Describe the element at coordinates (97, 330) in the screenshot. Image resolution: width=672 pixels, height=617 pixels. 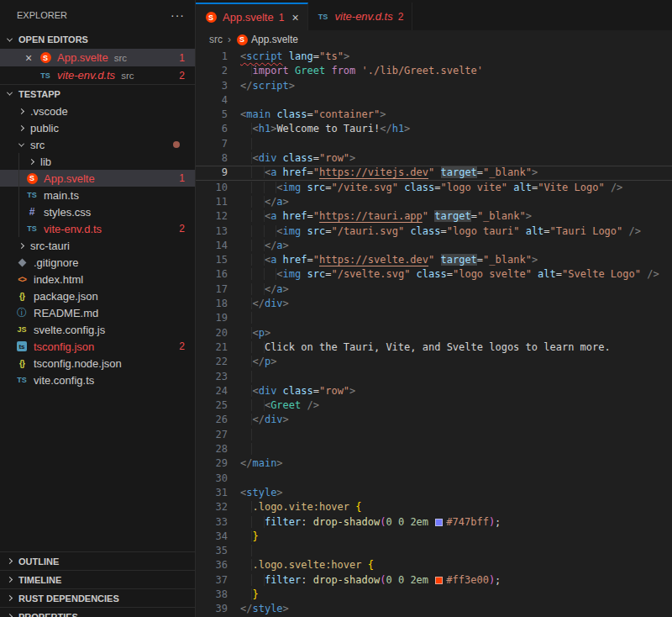
I see `tree-file-svelte-config-js: JSsvelte.config.js` at that location.